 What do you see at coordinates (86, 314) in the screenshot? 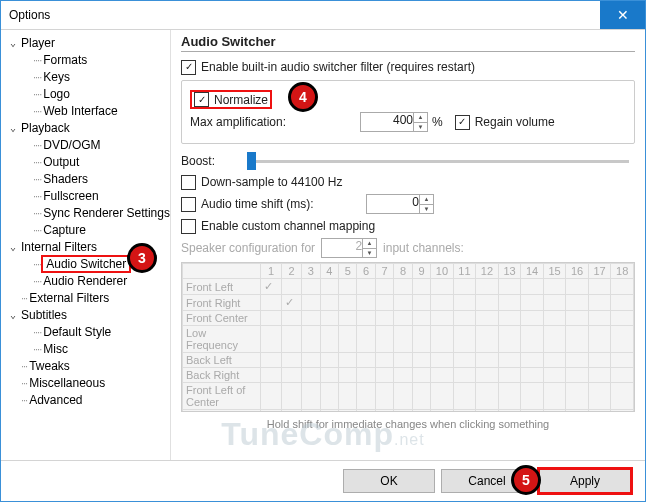
I see `tree-subtitles: ⌄Subtitles` at bounding box center [86, 314].